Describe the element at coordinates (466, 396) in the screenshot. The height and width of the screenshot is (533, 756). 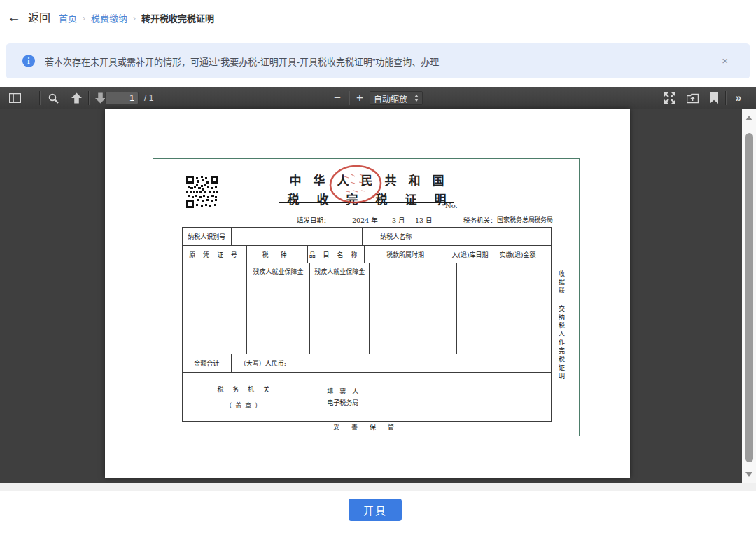
I see `signature-empty-cell` at that location.